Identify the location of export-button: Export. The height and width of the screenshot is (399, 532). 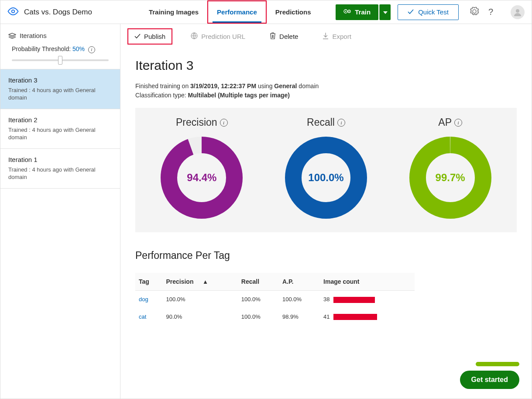
(337, 37).